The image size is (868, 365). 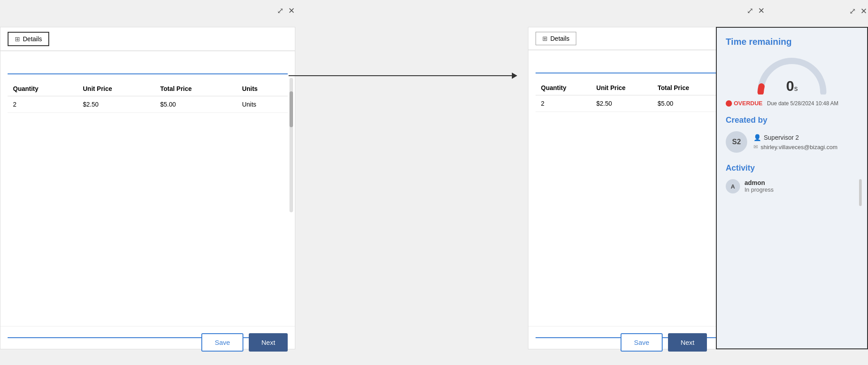 I want to click on left-footer-buttons: Save Next, so click(x=244, y=342).